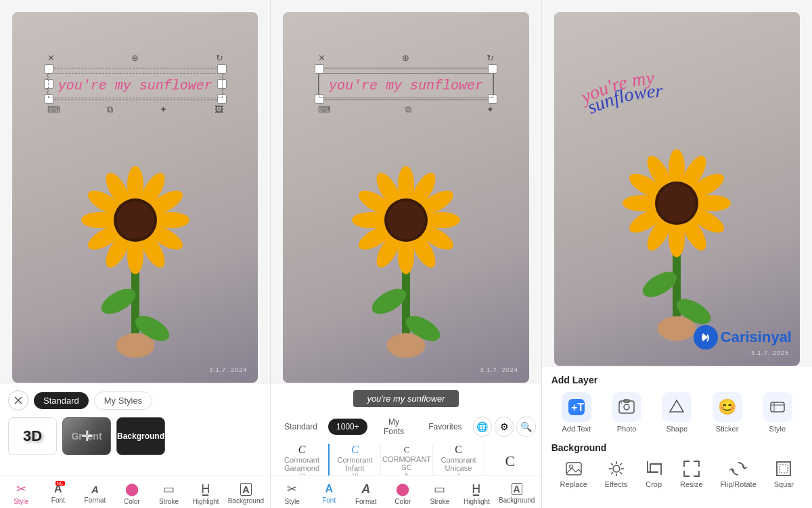  I want to click on p2-format-icon: A, so click(365, 489).